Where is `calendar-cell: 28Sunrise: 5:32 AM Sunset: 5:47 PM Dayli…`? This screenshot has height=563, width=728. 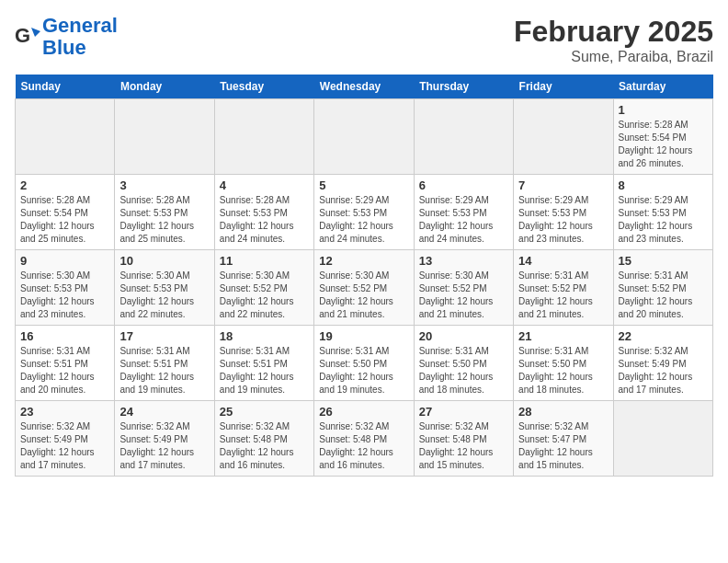 calendar-cell: 28Sunrise: 5:32 AM Sunset: 5:47 PM Dayli… is located at coordinates (563, 439).